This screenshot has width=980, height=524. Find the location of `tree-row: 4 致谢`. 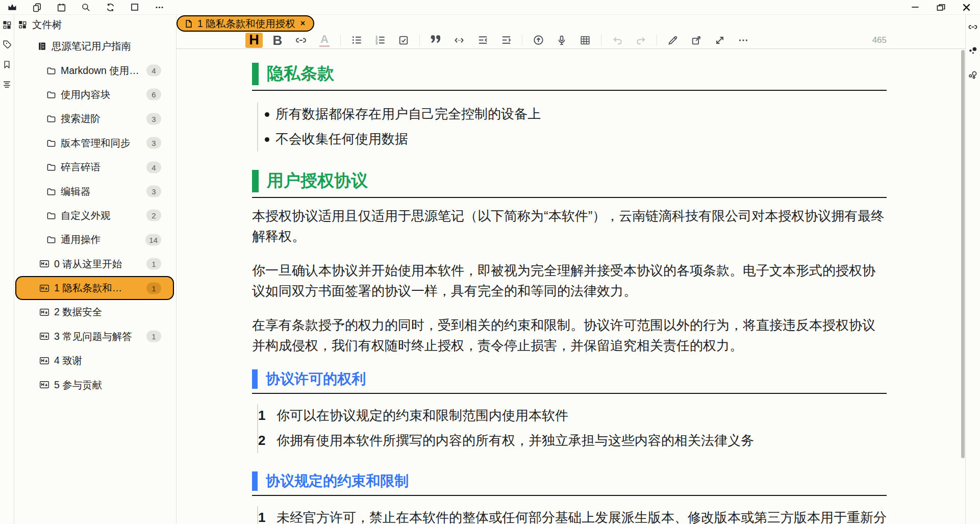

tree-row: 4 致谢 is located at coordinates (95, 360).